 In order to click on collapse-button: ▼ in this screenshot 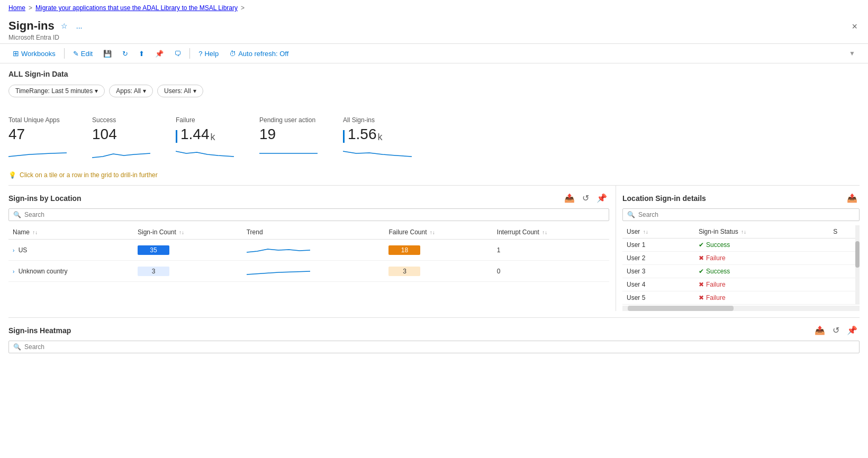, I will do `click(852, 53)`.